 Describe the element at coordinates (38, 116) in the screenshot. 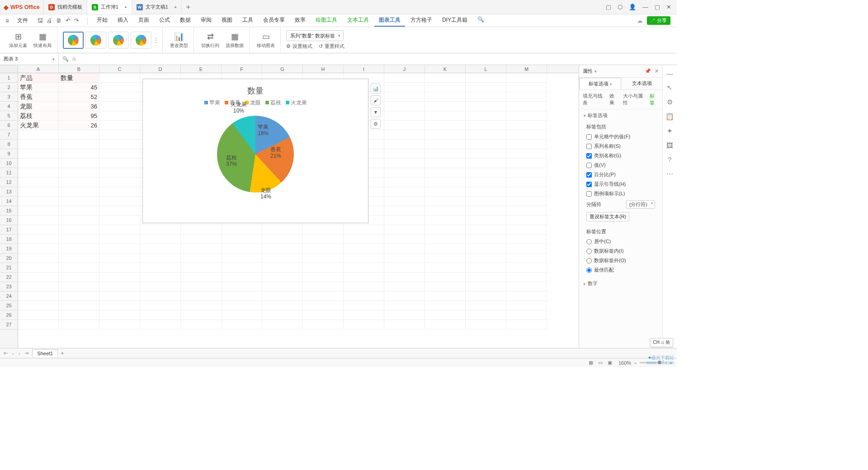

I see `cell: 荔枝` at that location.